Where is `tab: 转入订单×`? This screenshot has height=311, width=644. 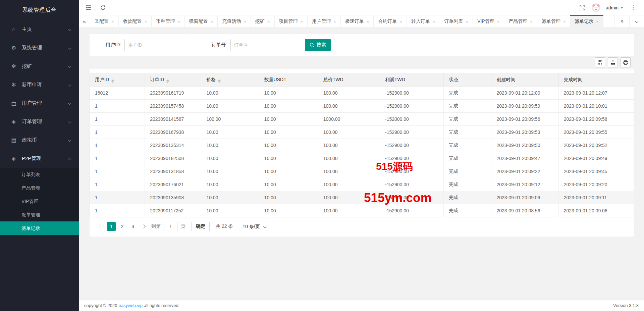 tab: 转入订单× is located at coordinates (423, 21).